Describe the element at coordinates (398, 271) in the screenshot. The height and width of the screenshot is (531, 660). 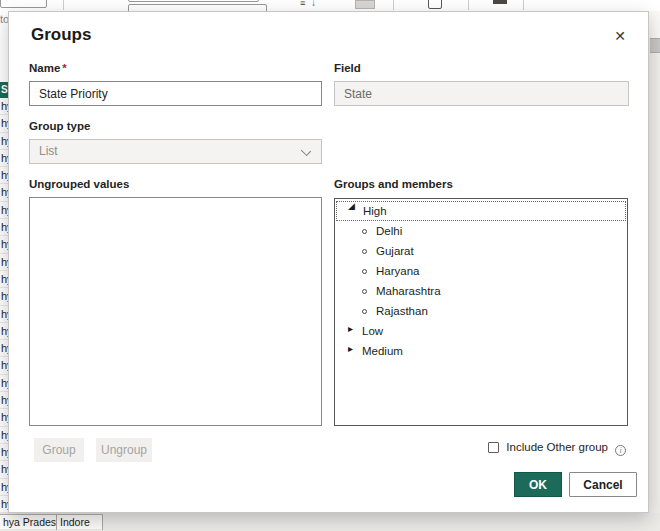
I see `tree-member-label: Haryana` at that location.